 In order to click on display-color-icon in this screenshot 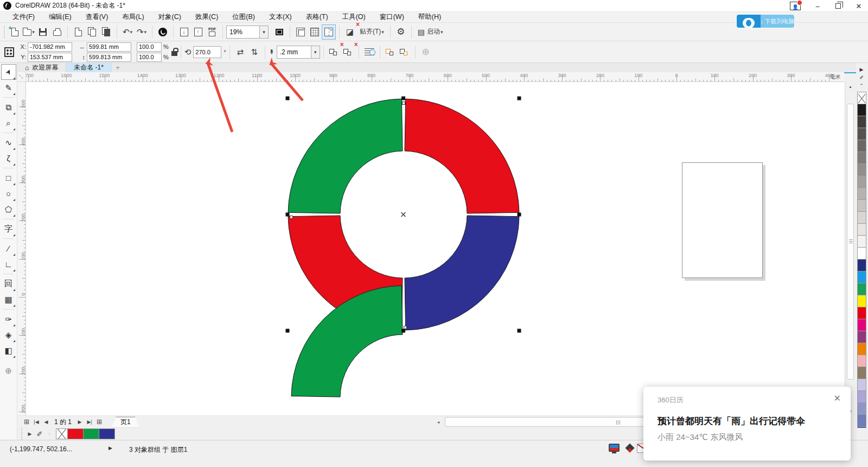, I will do `click(614, 447)`.